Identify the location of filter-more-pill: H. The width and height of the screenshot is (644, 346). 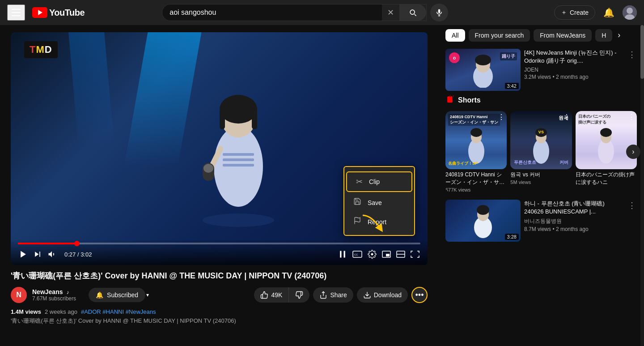
(604, 35).